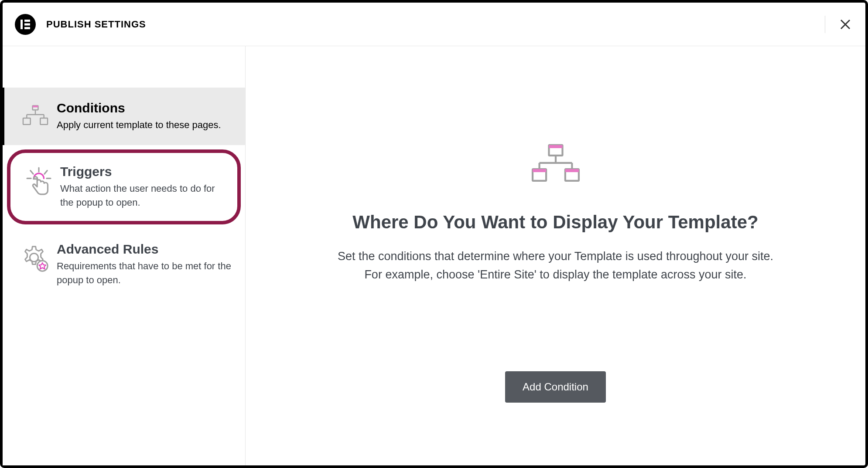  I want to click on sidebar-item-title: Advanced Rules, so click(144, 249).